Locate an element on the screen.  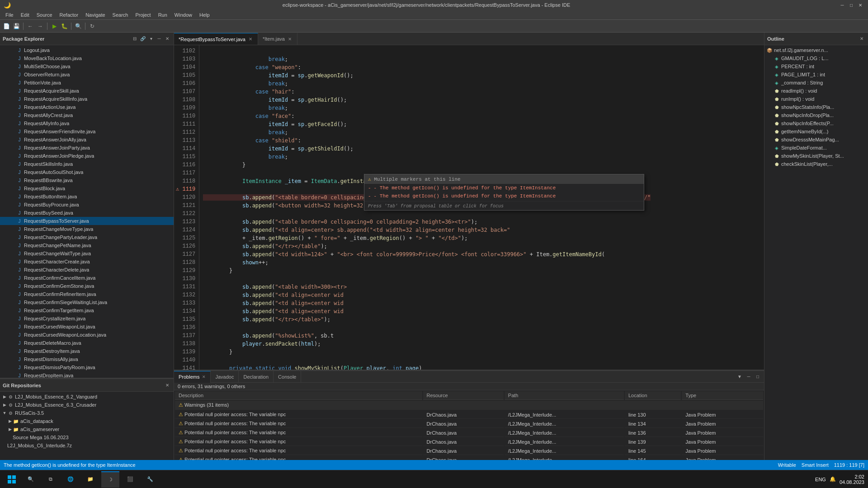
col-path: Path is located at coordinates (564, 396).